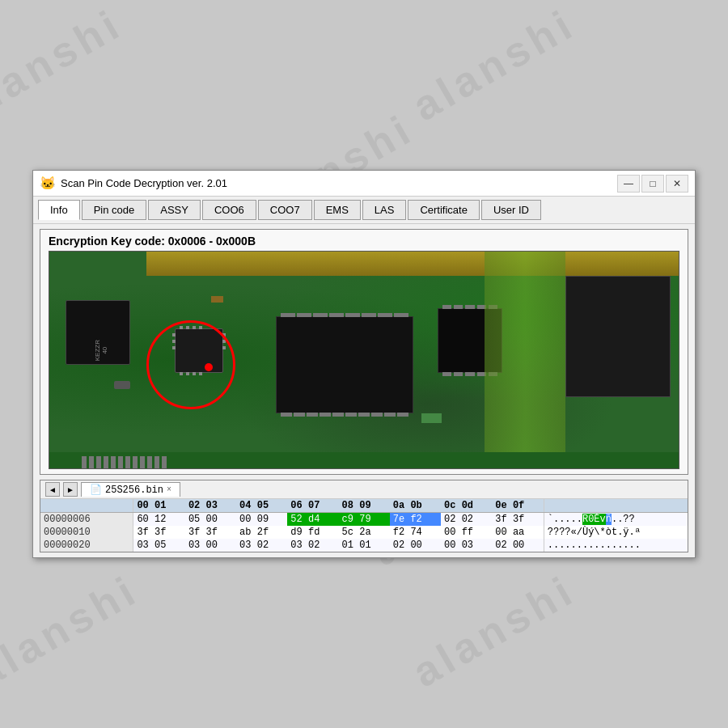 The image size is (728, 728). I want to click on hex-row-2-col-2: ab 2f, so click(262, 532).